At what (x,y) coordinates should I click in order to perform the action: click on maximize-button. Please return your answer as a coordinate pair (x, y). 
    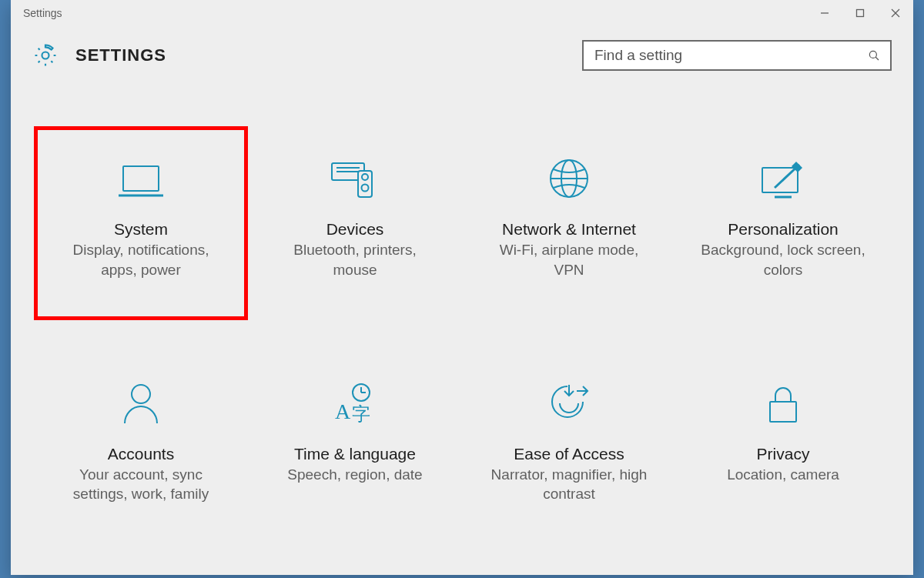
    Looking at the image, I should click on (860, 13).